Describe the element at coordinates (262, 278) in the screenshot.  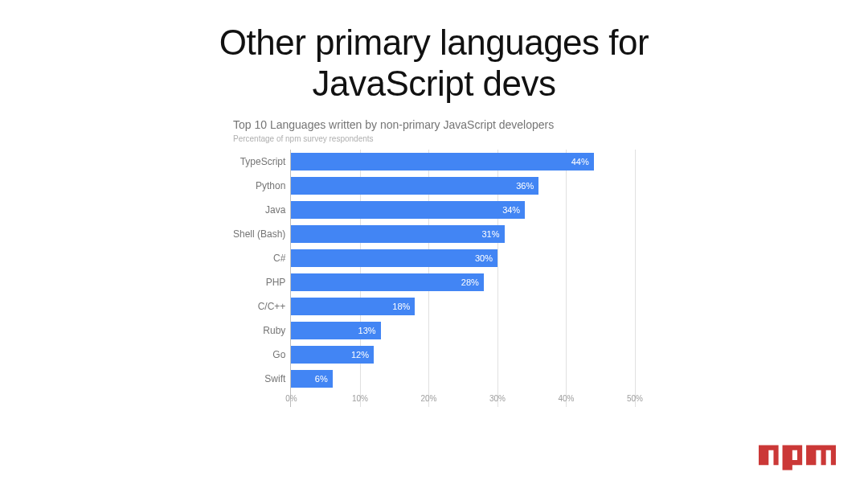
I see `chart-y-axis: TypeScriptPythonJavaShell (Bash)C#PHPC/C…` at that location.